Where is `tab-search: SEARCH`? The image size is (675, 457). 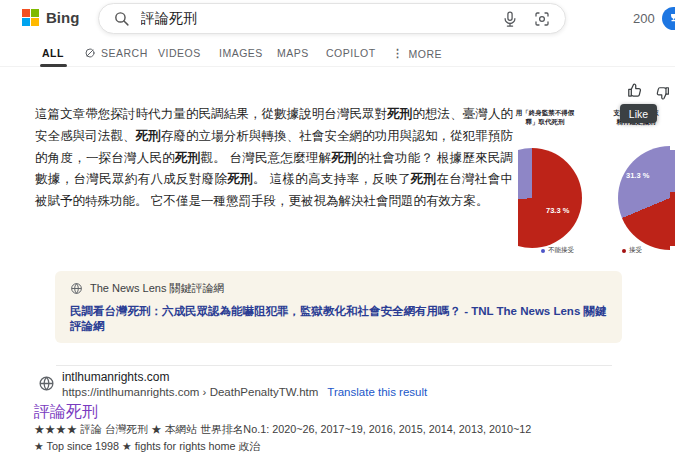 tab-search: SEARCH is located at coordinates (116, 53).